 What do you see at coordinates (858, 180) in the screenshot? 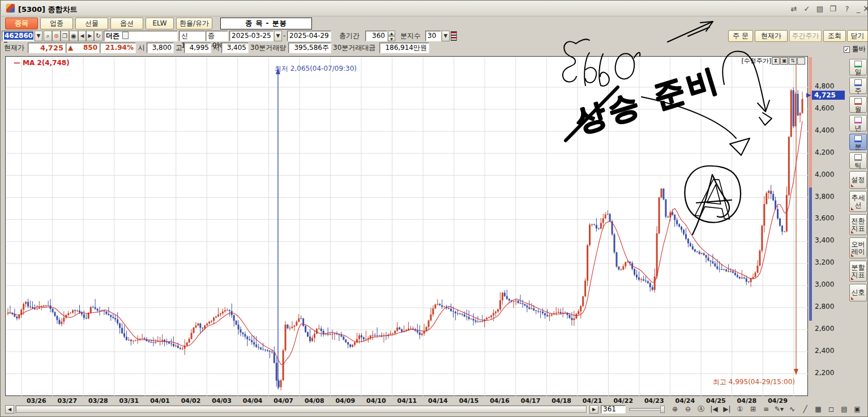
I see `tool-button-설정: 설정` at bounding box center [858, 180].